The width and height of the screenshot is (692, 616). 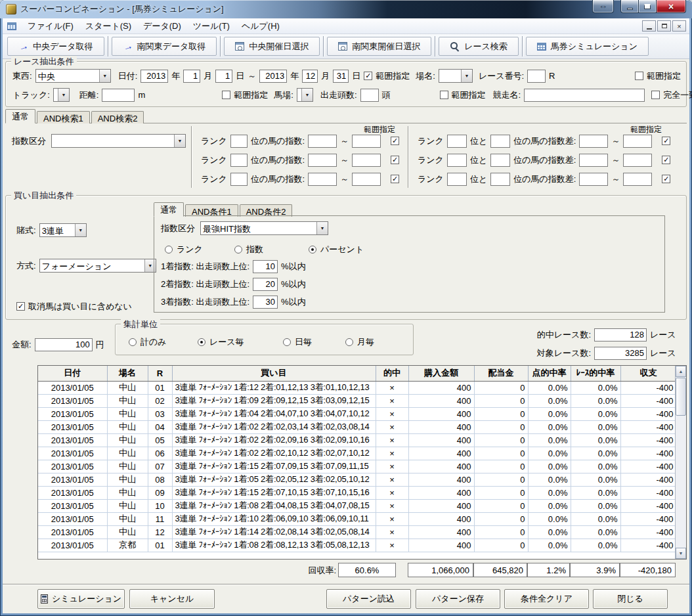 What do you see at coordinates (62, 95) in the screenshot?
I see `track-select: ▼` at bounding box center [62, 95].